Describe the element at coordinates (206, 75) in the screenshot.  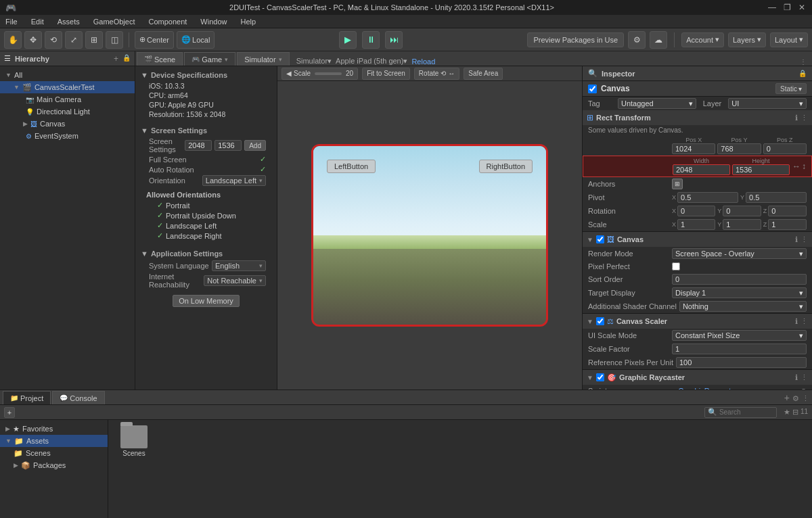
I see `device-specs-header: ▼ Device Specifications` at that location.